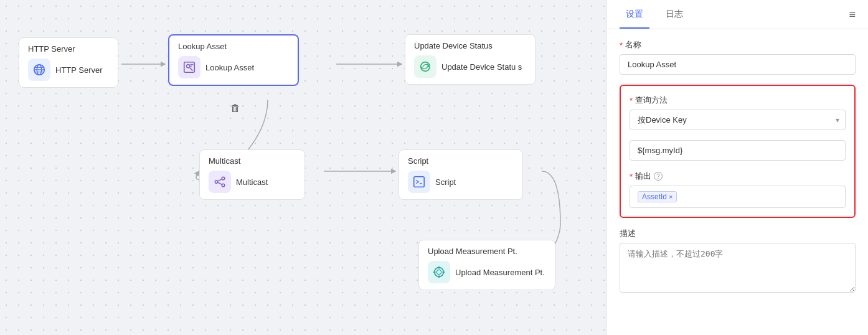 The image size is (868, 335). What do you see at coordinates (674, 14) in the screenshot?
I see `tab-logs: 日志` at bounding box center [674, 14].